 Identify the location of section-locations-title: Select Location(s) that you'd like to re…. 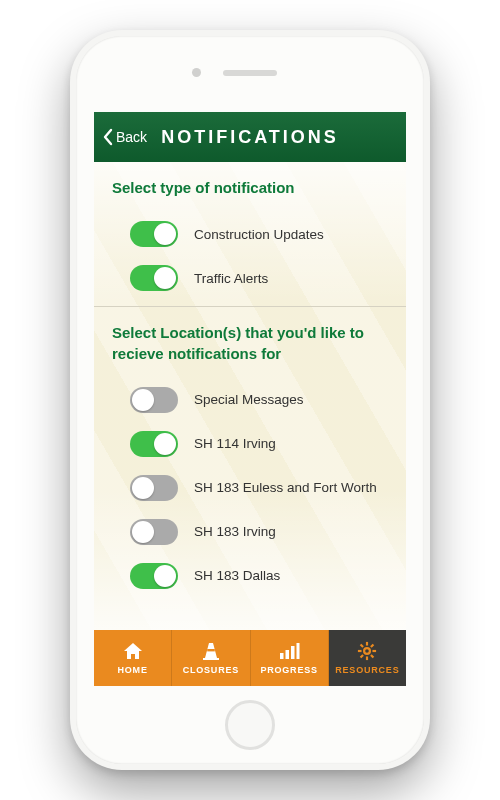
(250, 344).